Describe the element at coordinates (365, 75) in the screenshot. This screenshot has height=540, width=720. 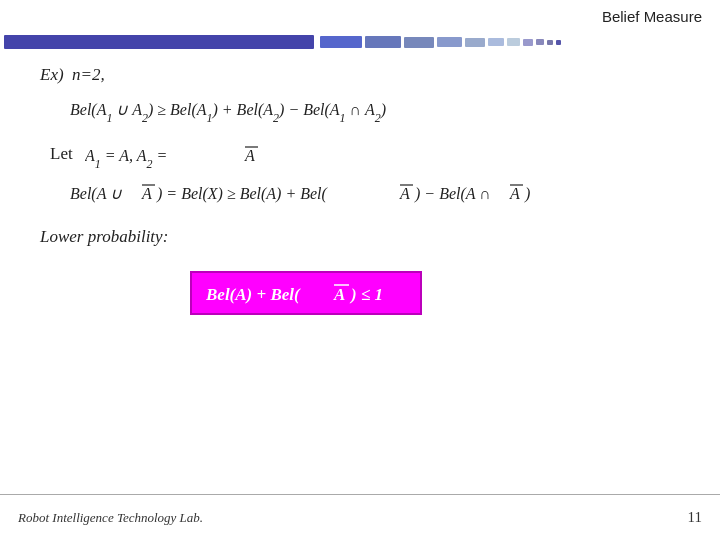
I see `ex-line: Ex) n=2,` at that location.